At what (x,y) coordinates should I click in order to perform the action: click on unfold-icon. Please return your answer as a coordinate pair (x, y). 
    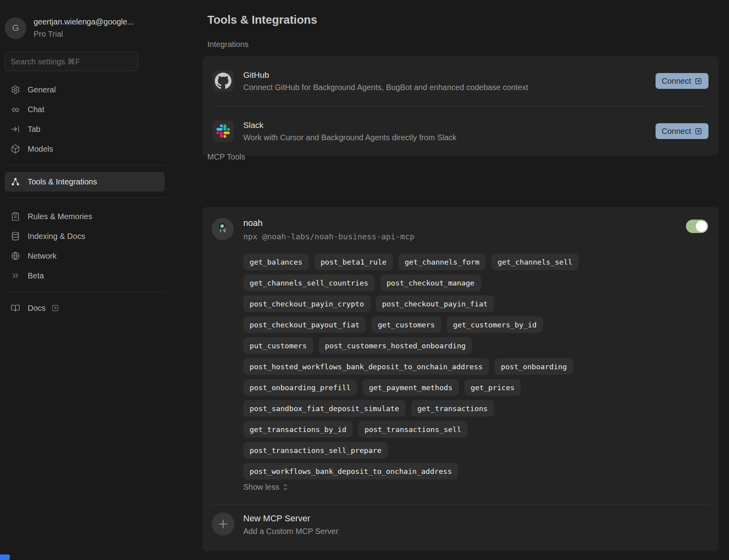
    Looking at the image, I should click on (285, 487).